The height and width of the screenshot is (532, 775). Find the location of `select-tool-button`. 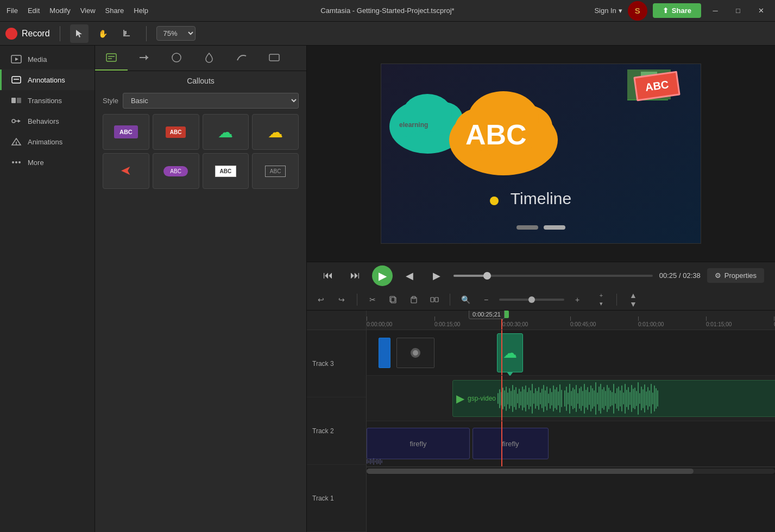

select-tool-button is located at coordinates (79, 34).